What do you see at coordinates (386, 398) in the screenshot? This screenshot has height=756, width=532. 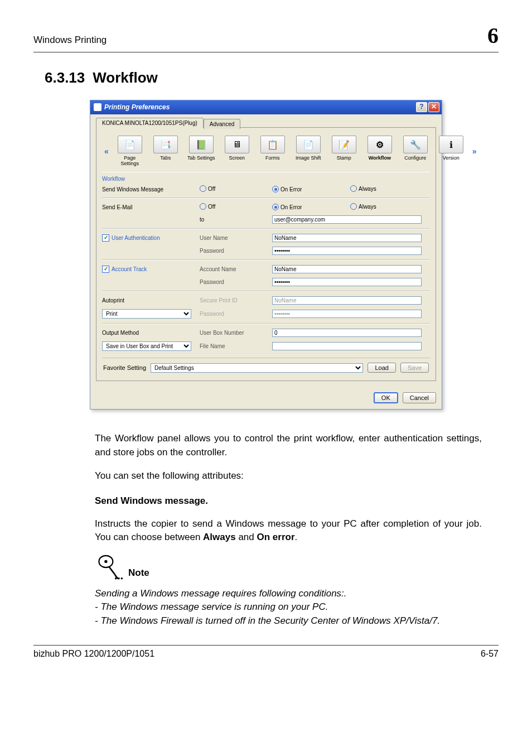 I see `ok-button: OK` at bounding box center [386, 398].